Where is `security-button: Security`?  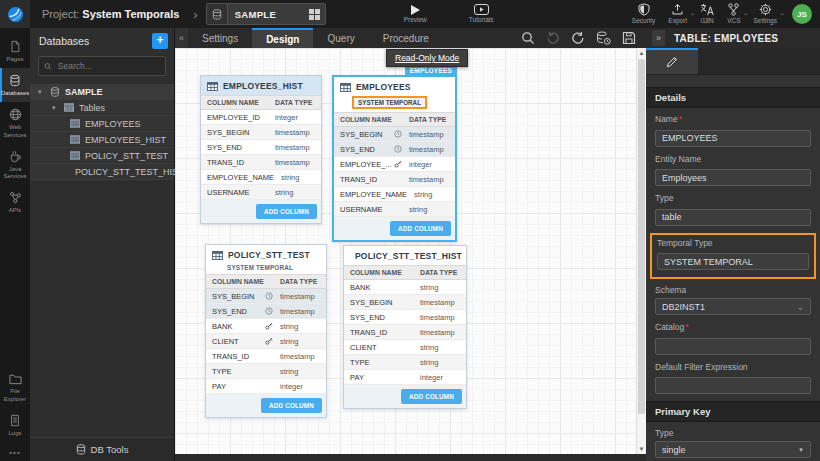 security-button: Security is located at coordinates (644, 14).